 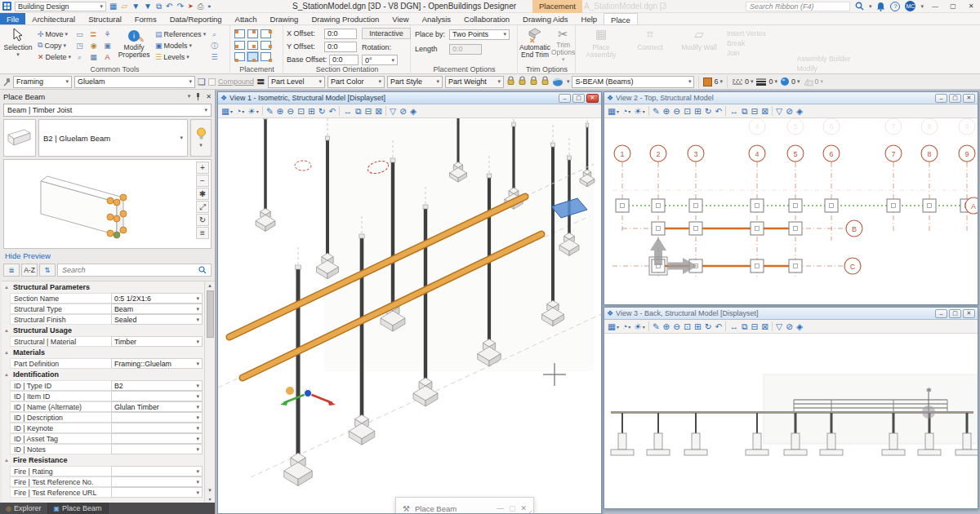 What do you see at coordinates (871, 7) in the screenshot?
I see `search-options-chevron-icon: ▾` at bounding box center [871, 7].